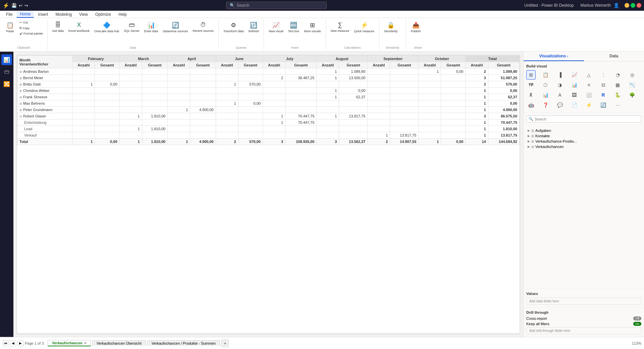 The image size is (644, 349). Describe the element at coordinates (574, 105) in the screenshot. I see `viz-paginated-icon: 📄` at that location.